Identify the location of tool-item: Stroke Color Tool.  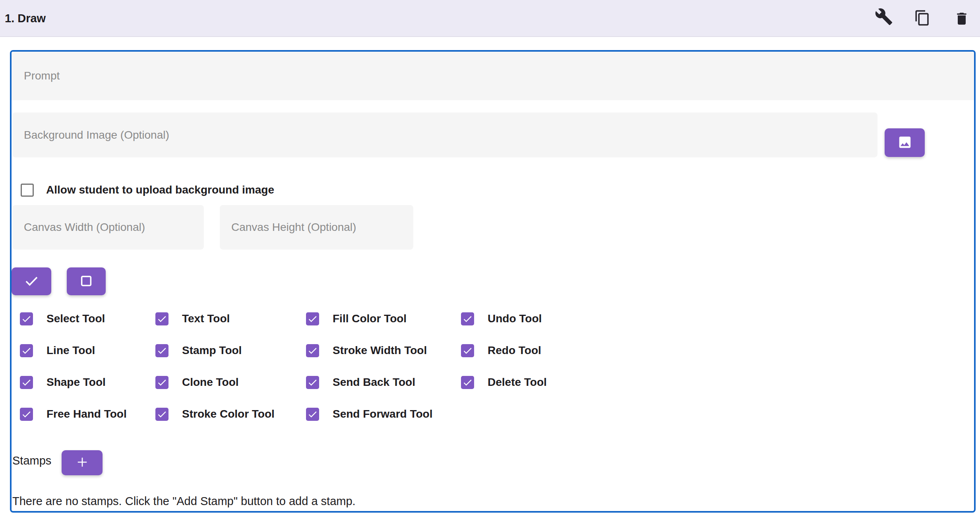
(230, 414).